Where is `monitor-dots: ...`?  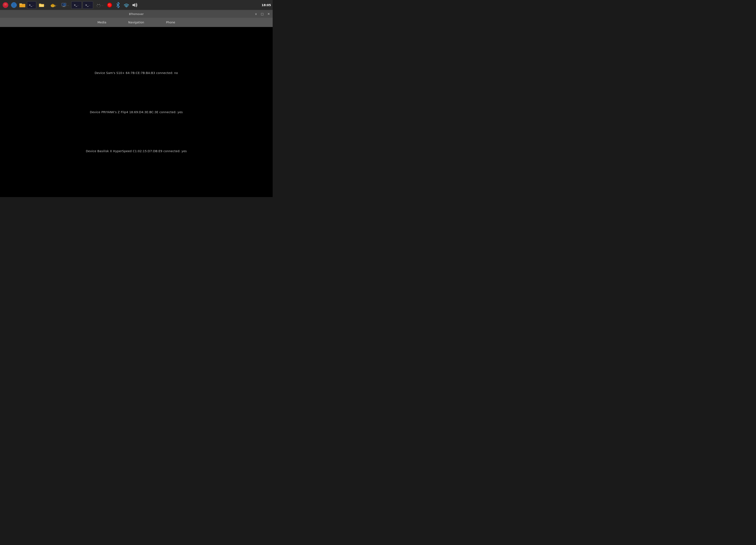 monitor-dots: ... is located at coordinates (68, 5).